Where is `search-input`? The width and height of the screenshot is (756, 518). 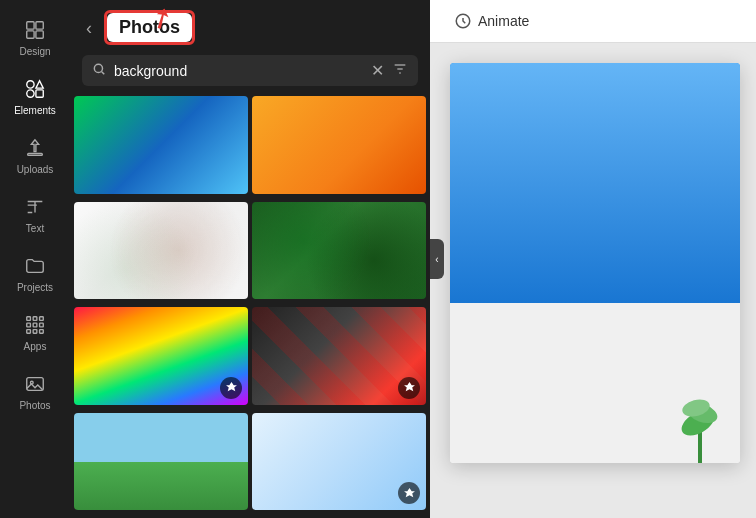
search-input is located at coordinates (238, 71).